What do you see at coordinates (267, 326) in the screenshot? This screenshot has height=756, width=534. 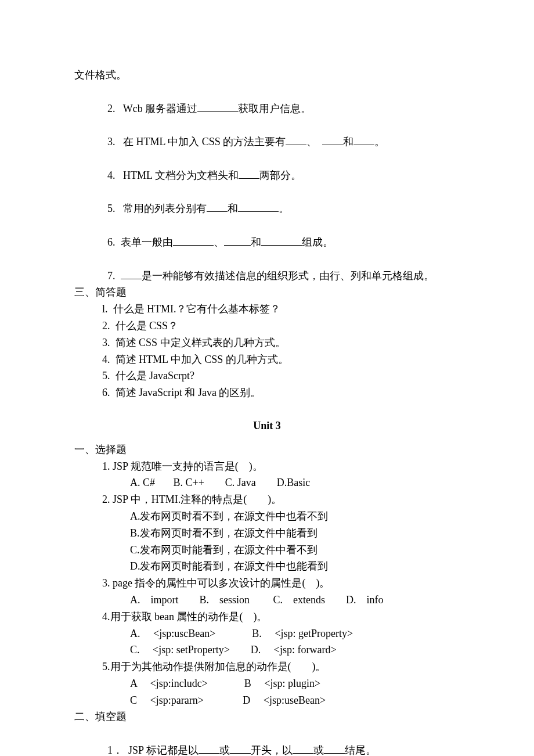 I see `question-item: 2. 什么是 CSS？` at bounding box center [267, 326].